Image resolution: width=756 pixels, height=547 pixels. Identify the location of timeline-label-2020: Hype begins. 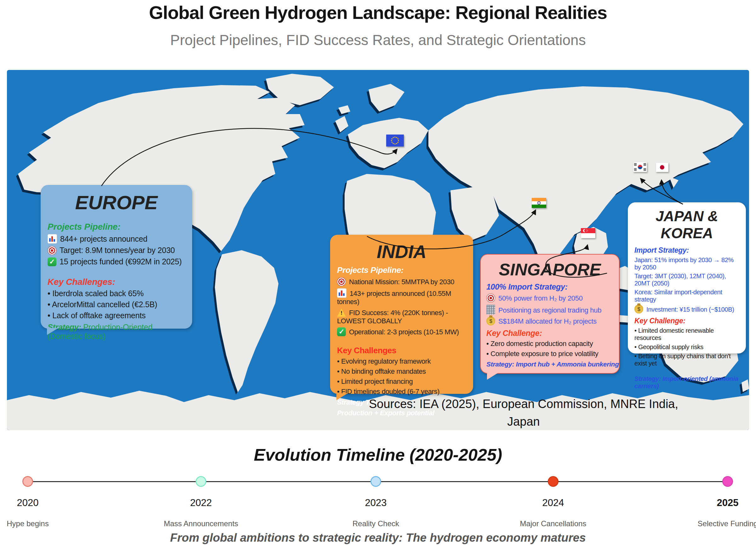
(41, 524).